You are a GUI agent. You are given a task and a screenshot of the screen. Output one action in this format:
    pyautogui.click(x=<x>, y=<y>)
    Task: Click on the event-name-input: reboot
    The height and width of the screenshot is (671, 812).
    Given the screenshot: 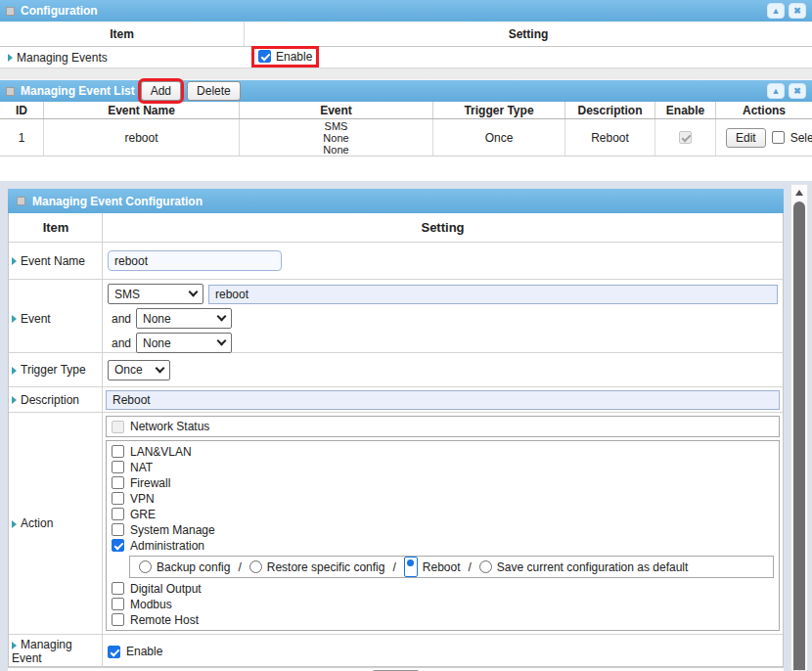 What is the action you would take?
    pyautogui.click(x=195, y=260)
    